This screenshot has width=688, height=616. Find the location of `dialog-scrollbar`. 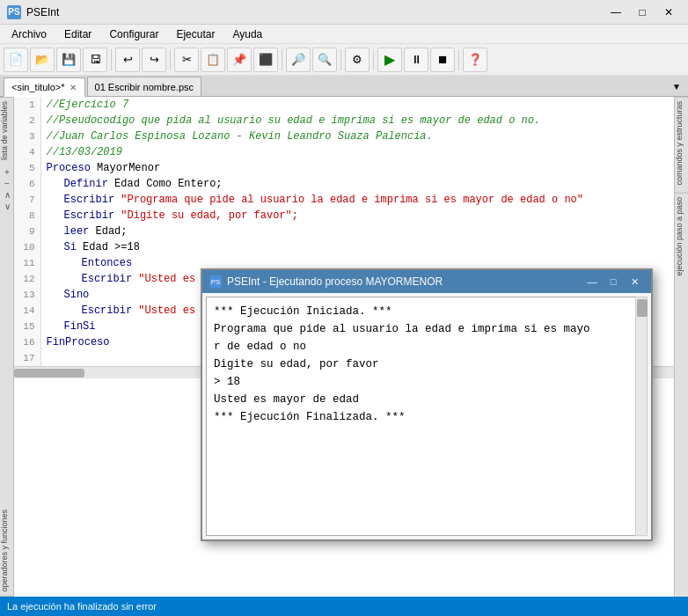

dialog-scrollbar is located at coordinates (641, 416).